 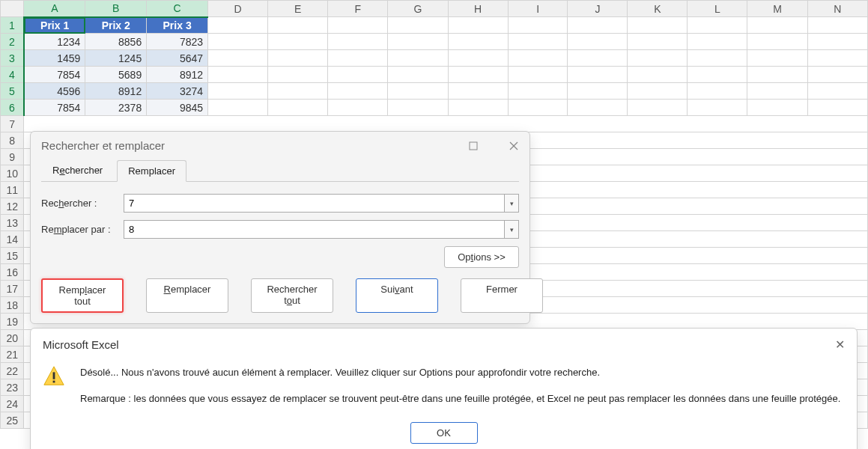 I want to click on col-header-C: C, so click(x=177, y=9).